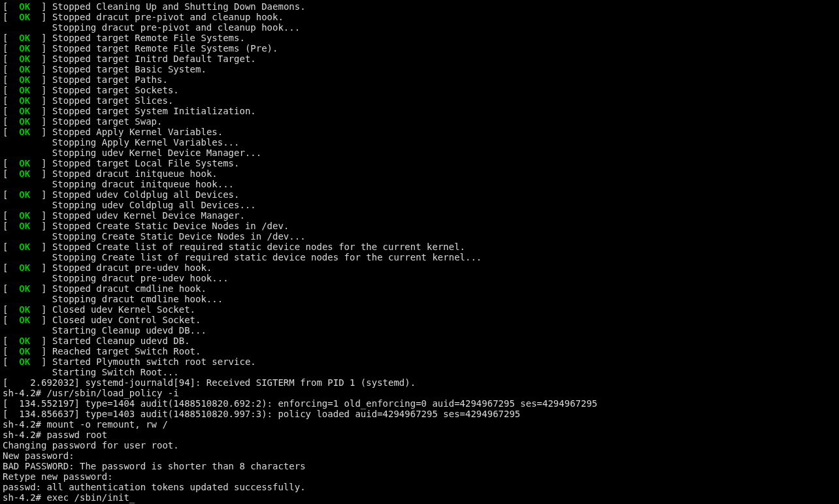 The width and height of the screenshot is (839, 504). What do you see at coordinates (420, 80) in the screenshot?
I see `console-line: [ OK ] Stopped target Paths.` at bounding box center [420, 80].